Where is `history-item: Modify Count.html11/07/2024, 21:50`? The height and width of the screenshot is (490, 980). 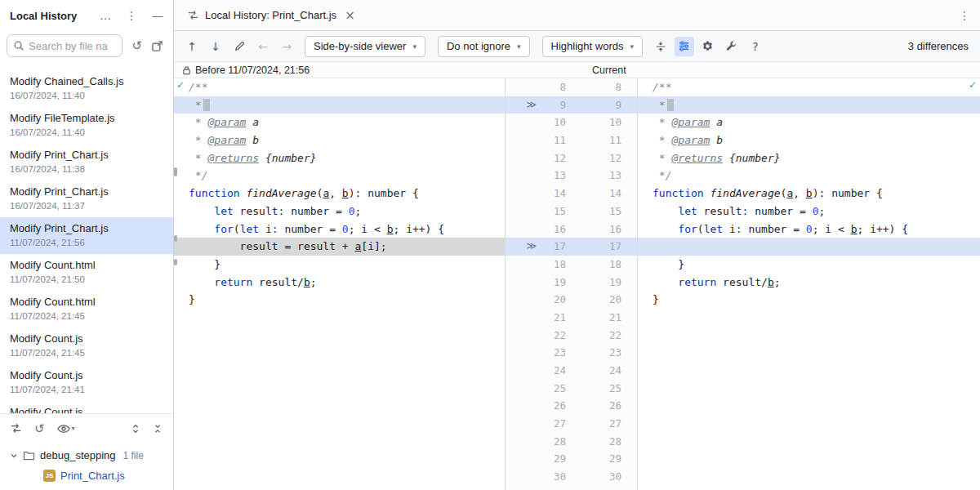
history-item: Modify Count.html11/07/2024, 21:50 is located at coordinates (87, 273).